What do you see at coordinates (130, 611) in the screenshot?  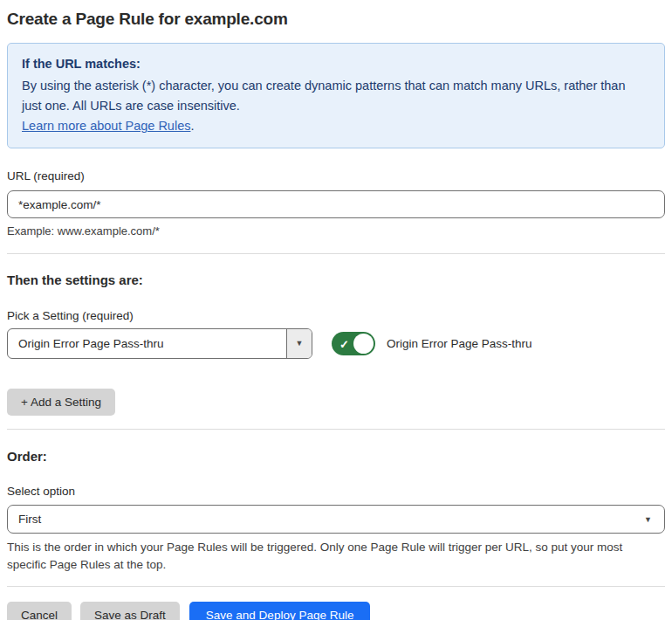 I see `save-as-draft-button: Save as Draft` at bounding box center [130, 611].